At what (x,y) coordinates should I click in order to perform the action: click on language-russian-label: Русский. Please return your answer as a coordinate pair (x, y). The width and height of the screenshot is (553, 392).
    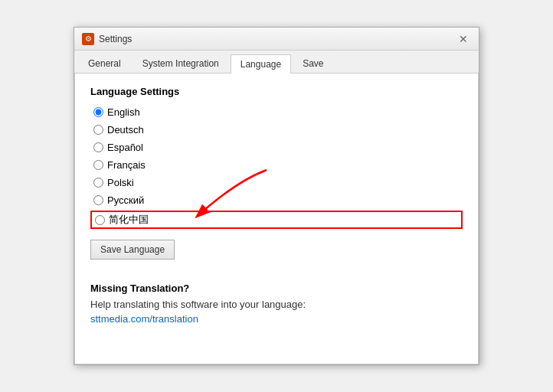
    Looking at the image, I should click on (126, 201).